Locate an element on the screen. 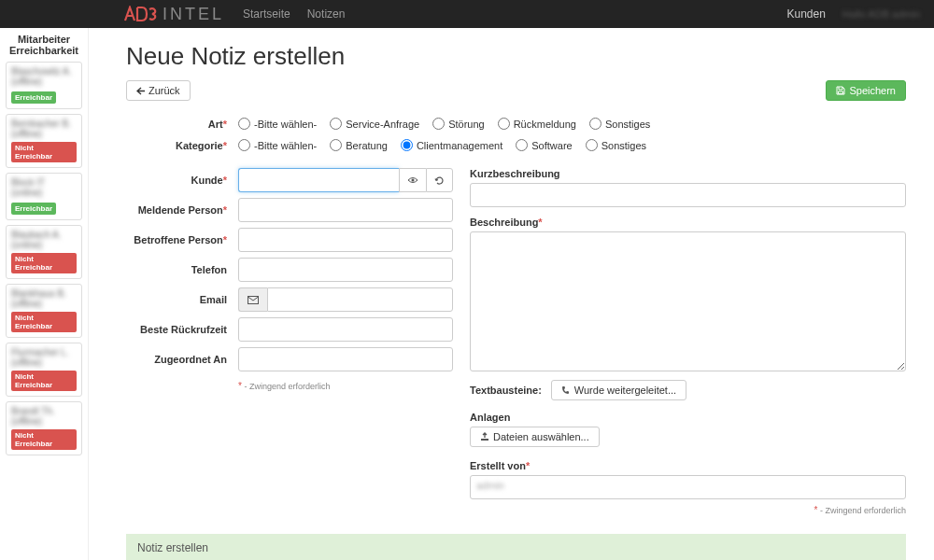 This screenshot has width=934, height=560. brand-logo-icon is located at coordinates (141, 14).